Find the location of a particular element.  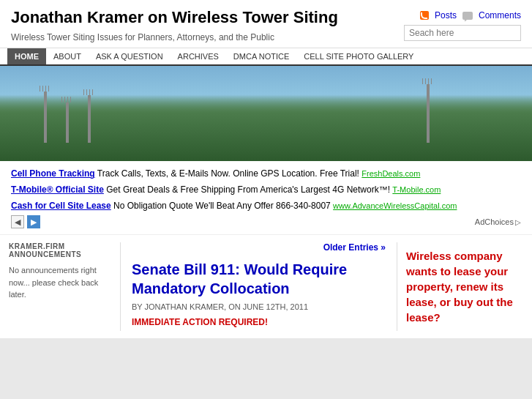

promo-text: Wireless company wants to lease your pro… is located at coordinates (465, 287).